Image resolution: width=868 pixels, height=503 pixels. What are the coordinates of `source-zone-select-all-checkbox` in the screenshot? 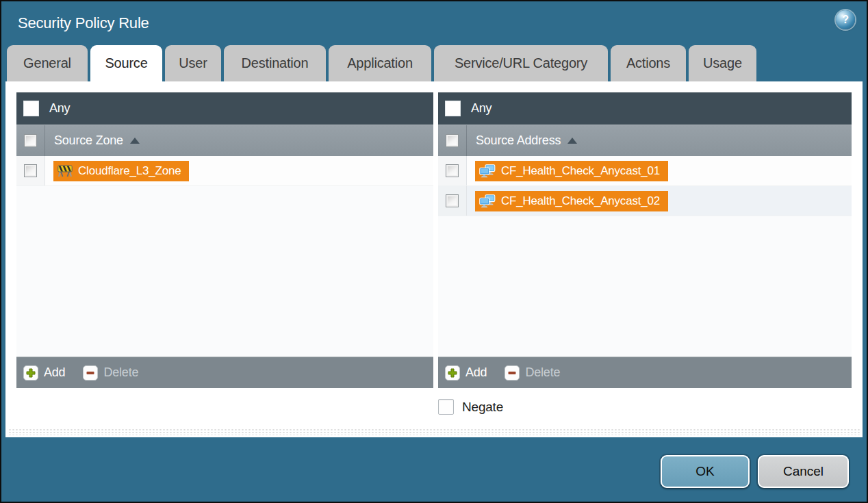 It's located at (30, 141).